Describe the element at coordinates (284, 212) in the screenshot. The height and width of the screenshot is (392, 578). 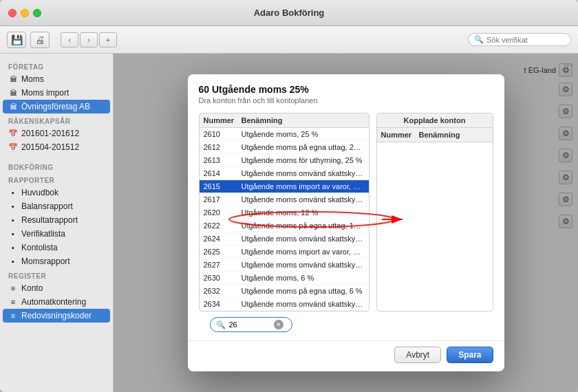
I see `accounts-panel: Nummer Benämning 2610 Utgående moms, 25 …` at that location.